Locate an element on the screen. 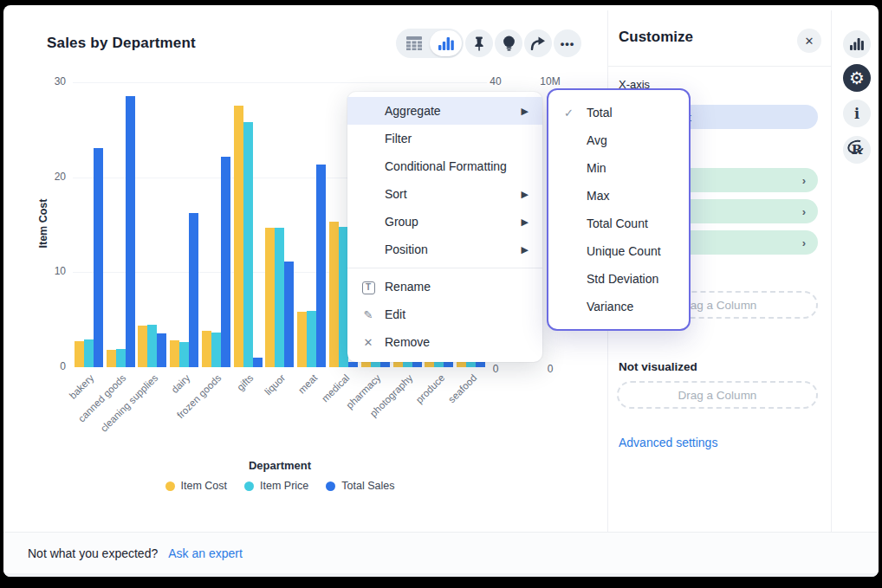  menu-item-label: Remove is located at coordinates (407, 342).